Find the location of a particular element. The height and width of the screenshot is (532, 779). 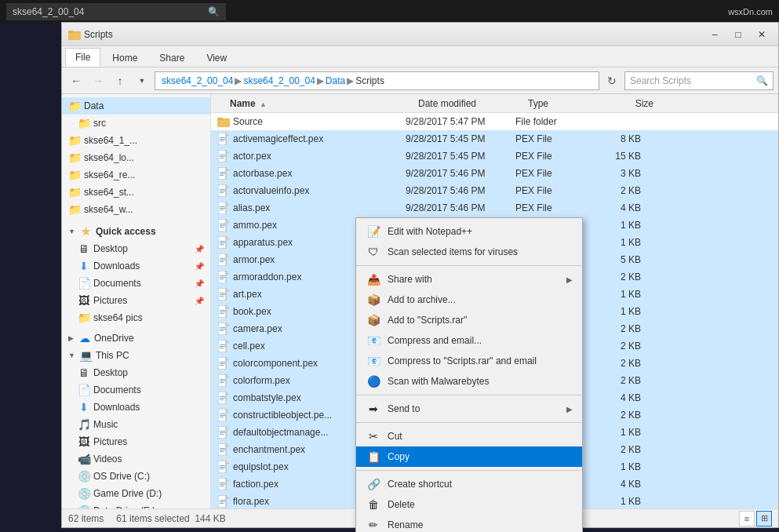

context-menu-item: 🔗Create shortcut is located at coordinates (469, 484).